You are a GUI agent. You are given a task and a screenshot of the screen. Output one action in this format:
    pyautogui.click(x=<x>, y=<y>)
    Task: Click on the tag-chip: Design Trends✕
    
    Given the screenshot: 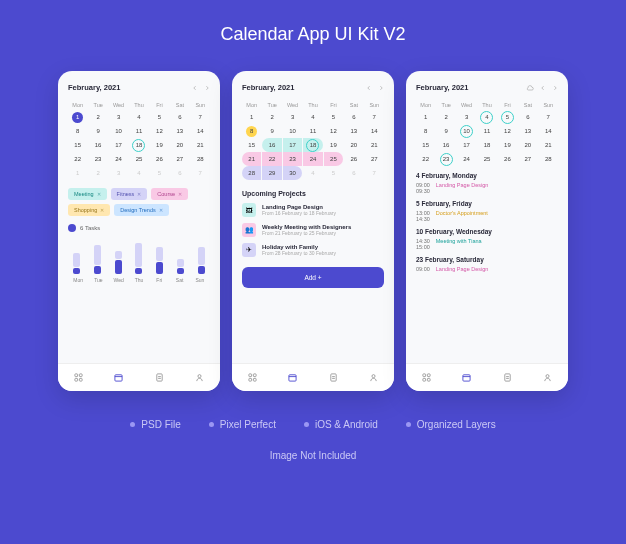 What is the action you would take?
    pyautogui.click(x=141, y=210)
    